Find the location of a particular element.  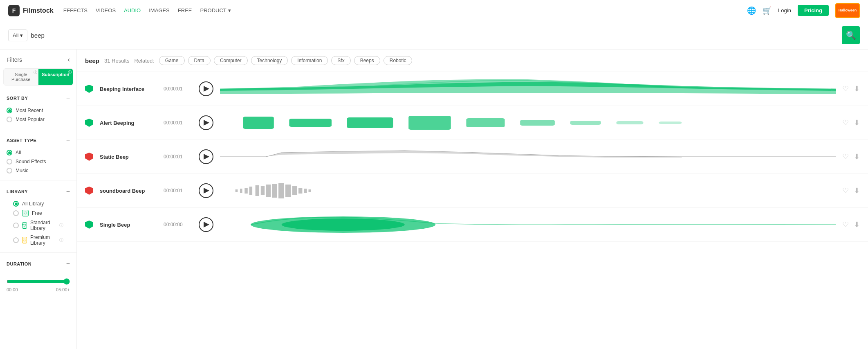

tab-subscription: Subscription ⓘ is located at coordinates (56, 77).